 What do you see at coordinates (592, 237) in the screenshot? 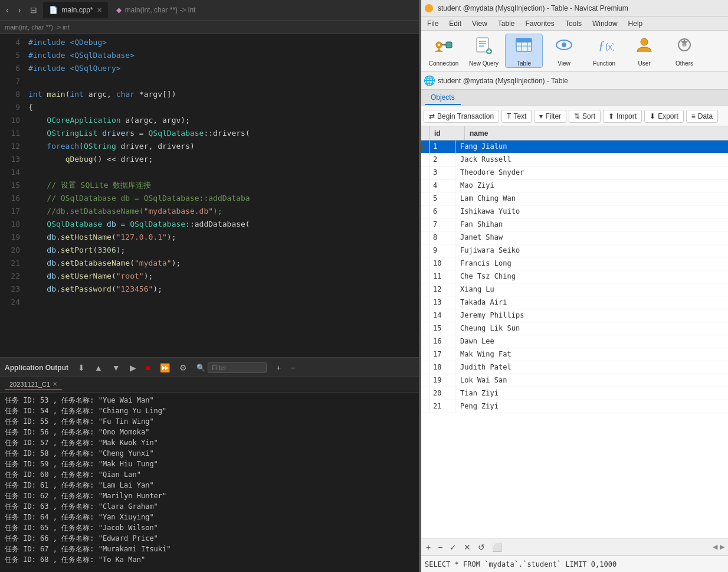
I see `cell-name: Janet Shaw` at bounding box center [592, 237].